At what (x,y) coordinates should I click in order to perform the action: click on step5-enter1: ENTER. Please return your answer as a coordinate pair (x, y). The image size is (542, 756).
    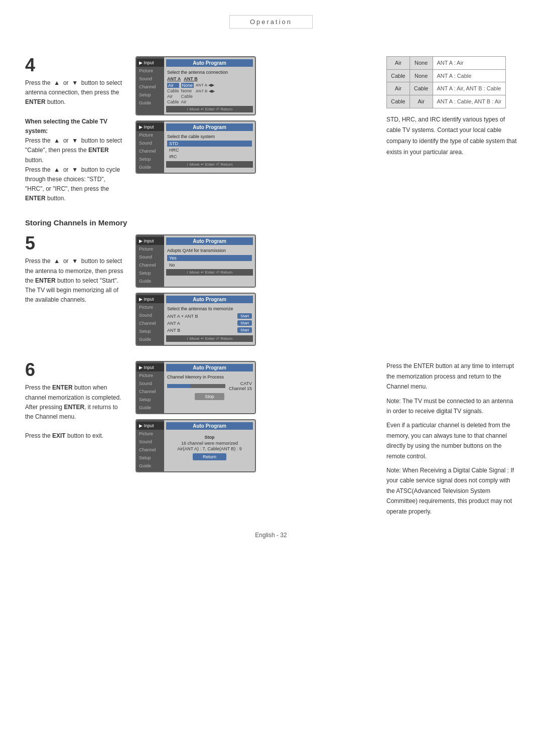
    Looking at the image, I should click on (45, 281).